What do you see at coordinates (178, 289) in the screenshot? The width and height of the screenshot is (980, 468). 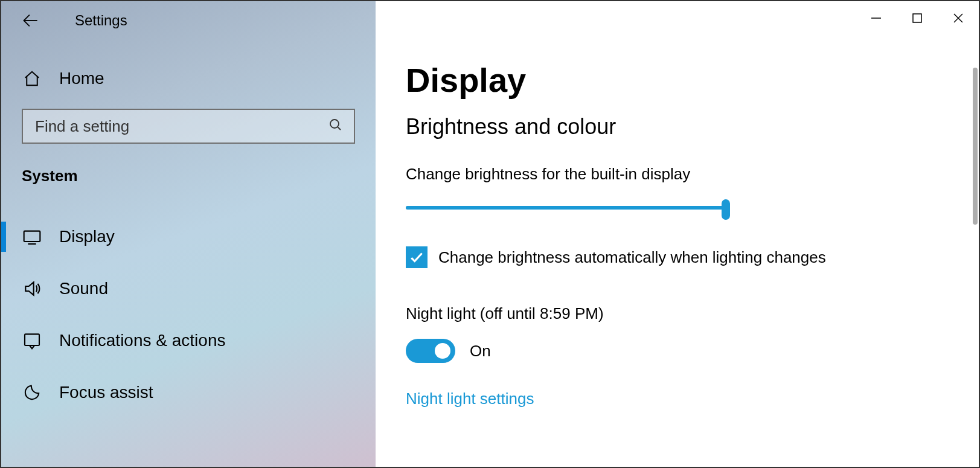 I see `sidebar-item-sound: Sound` at bounding box center [178, 289].